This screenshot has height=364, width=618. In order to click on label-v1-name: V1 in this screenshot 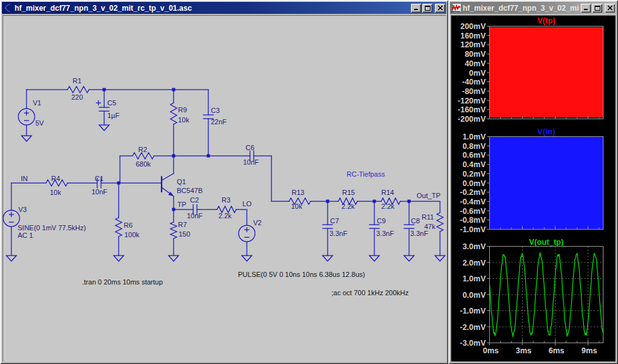, I will do `click(37, 103)`.